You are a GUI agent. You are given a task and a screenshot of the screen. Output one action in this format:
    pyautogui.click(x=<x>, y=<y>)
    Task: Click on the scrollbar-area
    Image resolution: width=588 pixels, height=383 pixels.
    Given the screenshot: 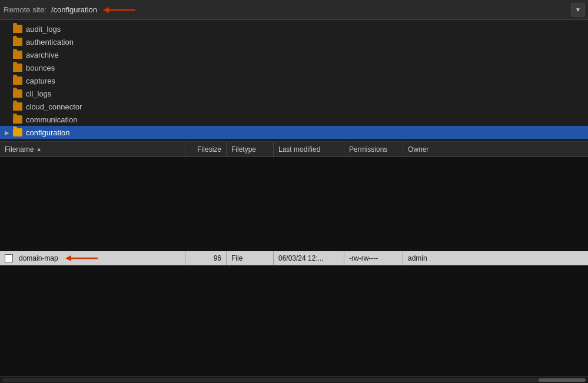 What is the action you would take?
    pyautogui.click(x=294, y=379)
    